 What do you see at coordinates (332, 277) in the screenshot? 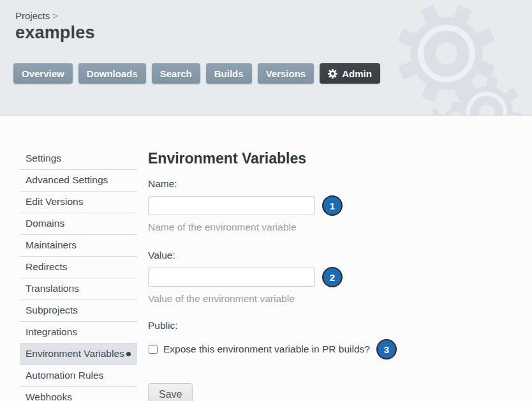
I see `annotation-badge-2: 2` at bounding box center [332, 277].